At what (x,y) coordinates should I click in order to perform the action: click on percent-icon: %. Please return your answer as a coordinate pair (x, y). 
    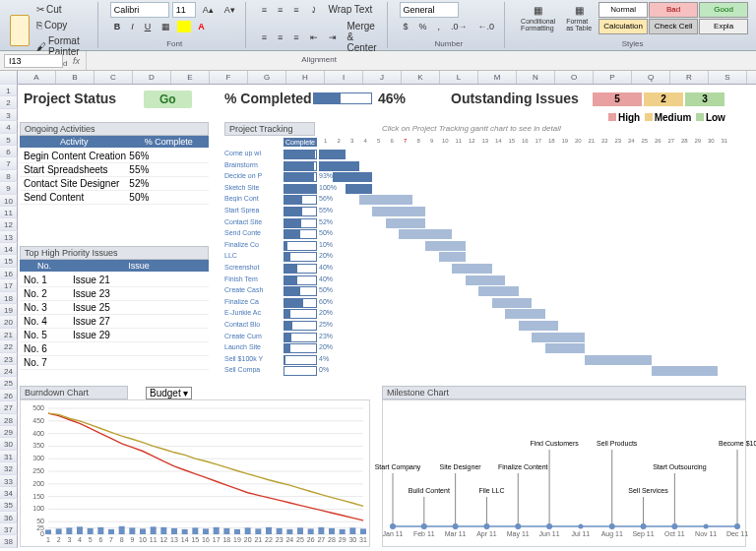
    Looking at the image, I should click on (423, 27).